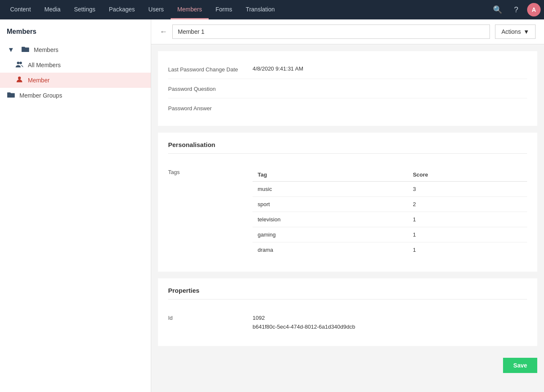  What do you see at coordinates (84, 10) in the screenshot?
I see `nav-settings: Settings` at bounding box center [84, 10].